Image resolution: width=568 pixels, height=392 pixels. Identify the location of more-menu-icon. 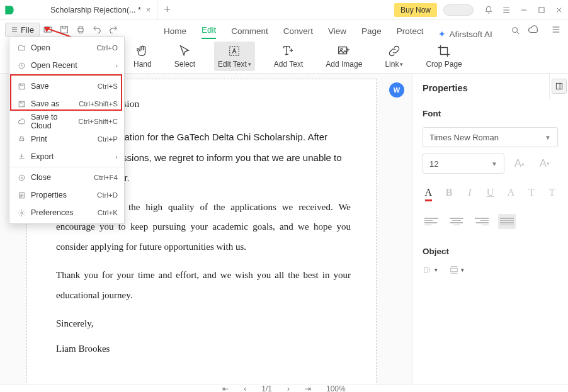
(556, 30).